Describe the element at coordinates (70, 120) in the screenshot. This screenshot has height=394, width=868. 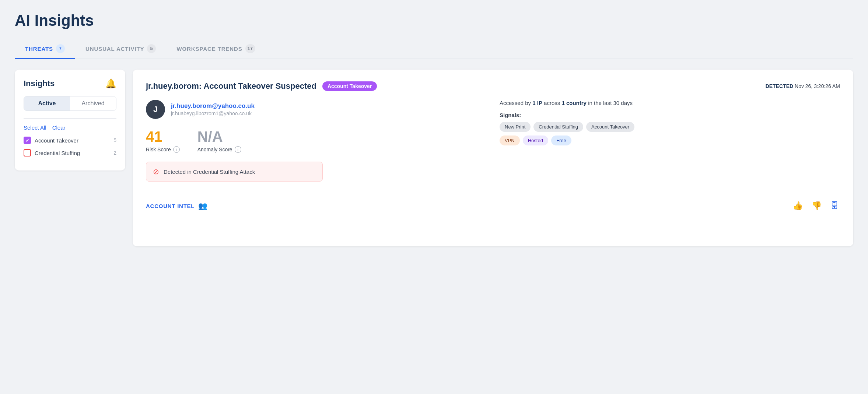
I see `sidebar: Insights 🔔 Active Archived Select All Cl…` at that location.